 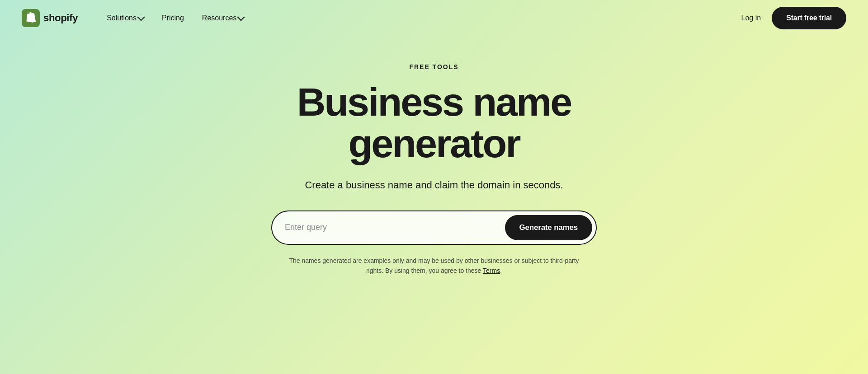 What do you see at coordinates (434, 185) in the screenshot?
I see `hero-subtitle: Create a business name and claim the dom…` at bounding box center [434, 185].